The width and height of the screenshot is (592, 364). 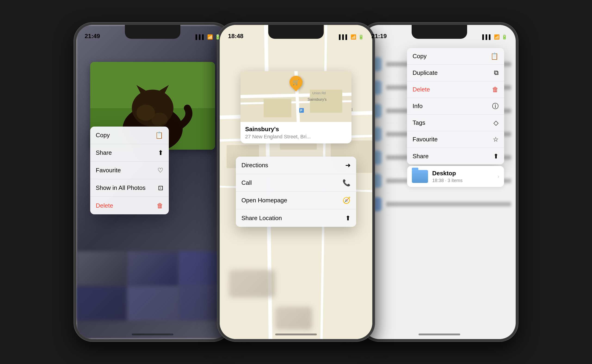 What do you see at coordinates (121, 188) in the screenshot?
I see `show-all-label: Show in All Photos` at bounding box center [121, 188].